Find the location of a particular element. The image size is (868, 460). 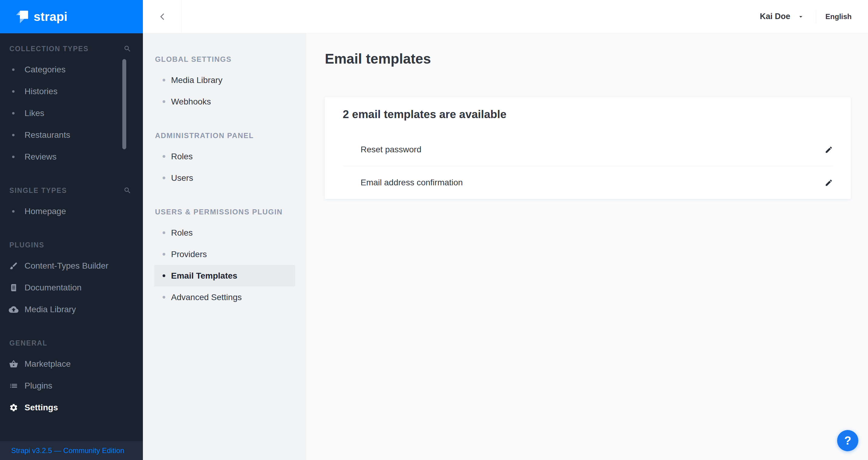

settings-item-email-templates: Email Templates is located at coordinates (224, 276).